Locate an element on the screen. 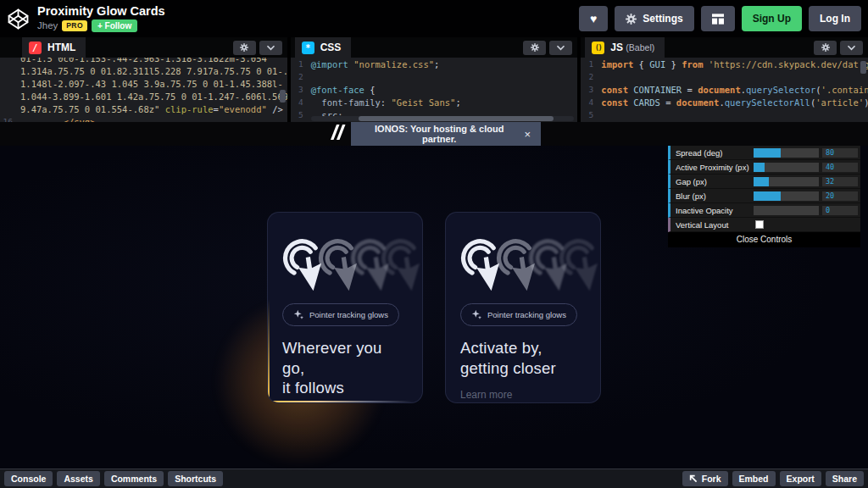  code-token: 9.47a.75.75 0 01.554-.68z" is located at coordinates (93, 110).